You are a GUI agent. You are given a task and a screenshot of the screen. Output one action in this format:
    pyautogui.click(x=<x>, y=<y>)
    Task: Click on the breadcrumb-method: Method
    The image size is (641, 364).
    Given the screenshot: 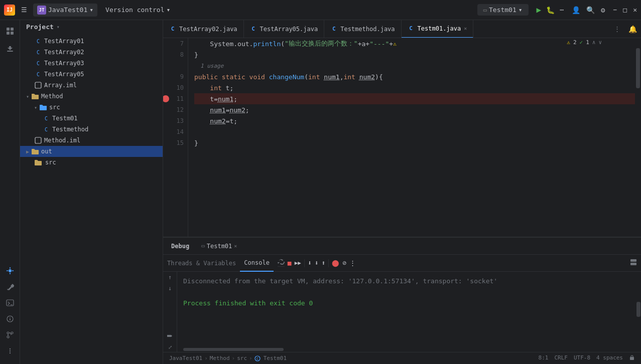 What is the action you would take?
    pyautogui.click(x=220, y=358)
    